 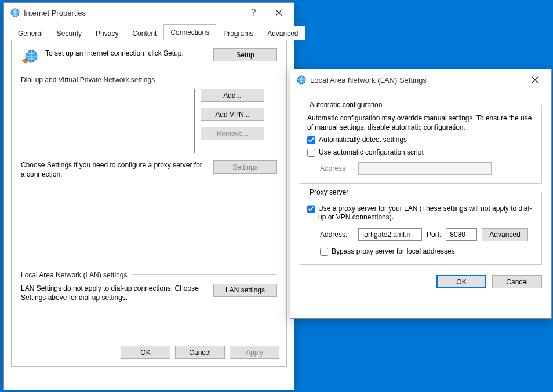 What do you see at coordinates (149, 32) in the screenshot?
I see `tab-strip: General Security Privacy Content Connect…` at bounding box center [149, 32].